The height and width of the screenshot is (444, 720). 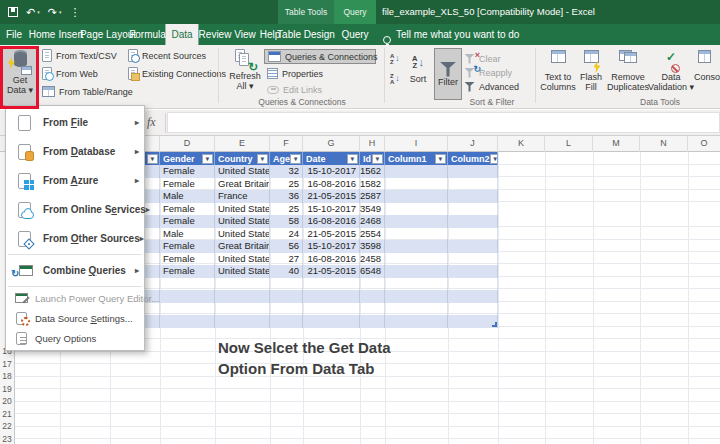 I want to click on menu-item-query-options: Query Options, so click(x=75, y=338).